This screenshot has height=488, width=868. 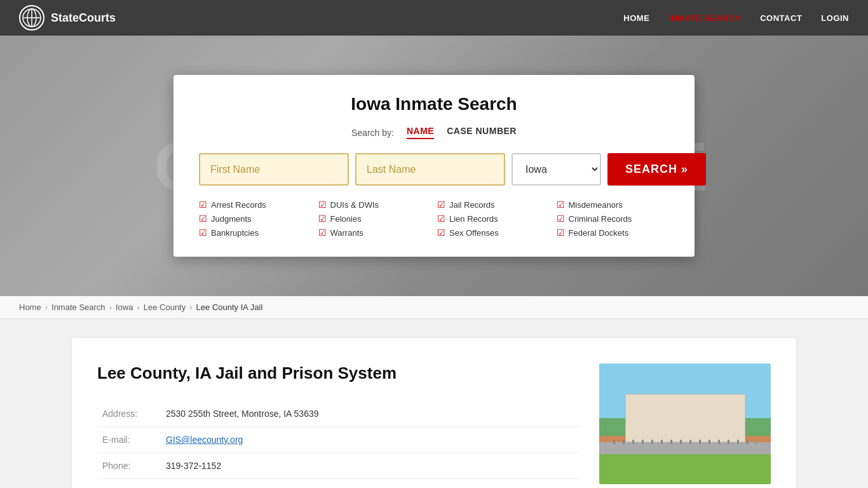 What do you see at coordinates (600, 219) in the screenshot?
I see `checkbox-label: Criminal Records` at bounding box center [600, 219].